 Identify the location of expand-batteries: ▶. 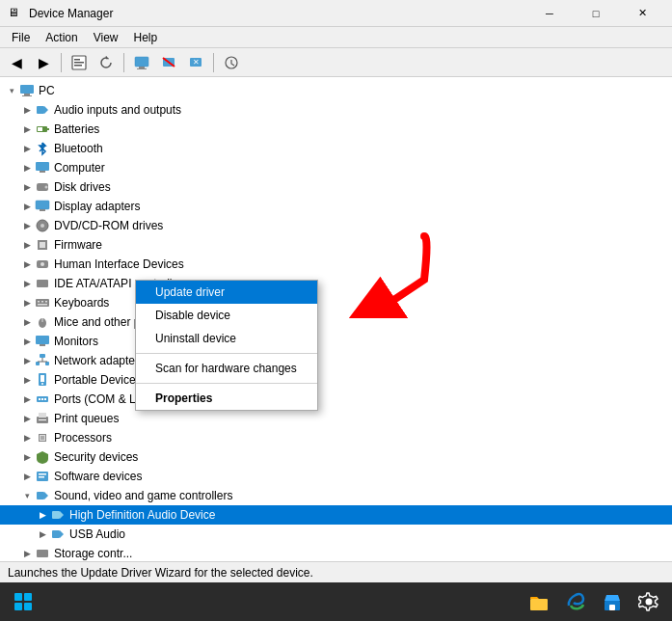
(27, 129).